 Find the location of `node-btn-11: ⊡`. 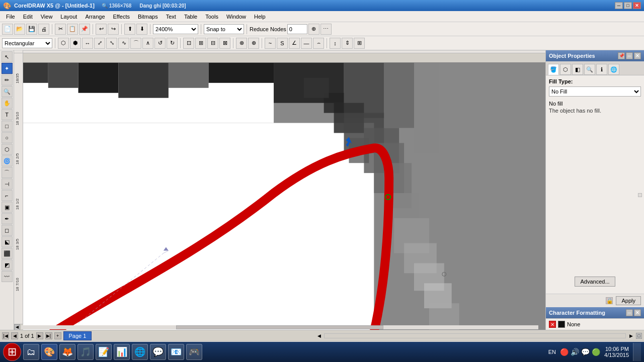

node-btn-11: ⊡ is located at coordinates (189, 43).